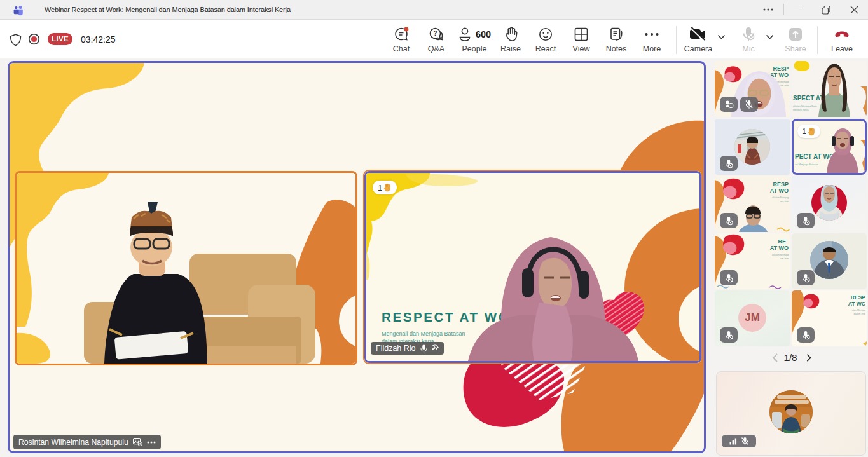  What do you see at coordinates (801, 109) in the screenshot?
I see `svg-text: nteraksi Kerja` at bounding box center [801, 109].